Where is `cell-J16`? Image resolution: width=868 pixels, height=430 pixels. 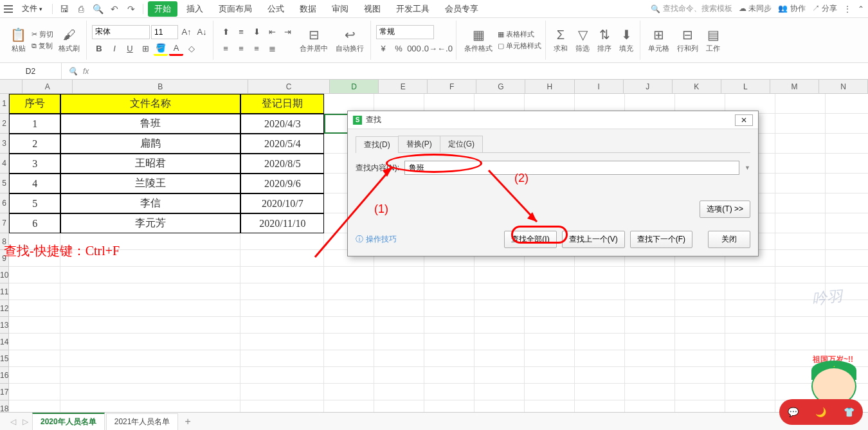 cell-J16 is located at coordinates (650, 375).